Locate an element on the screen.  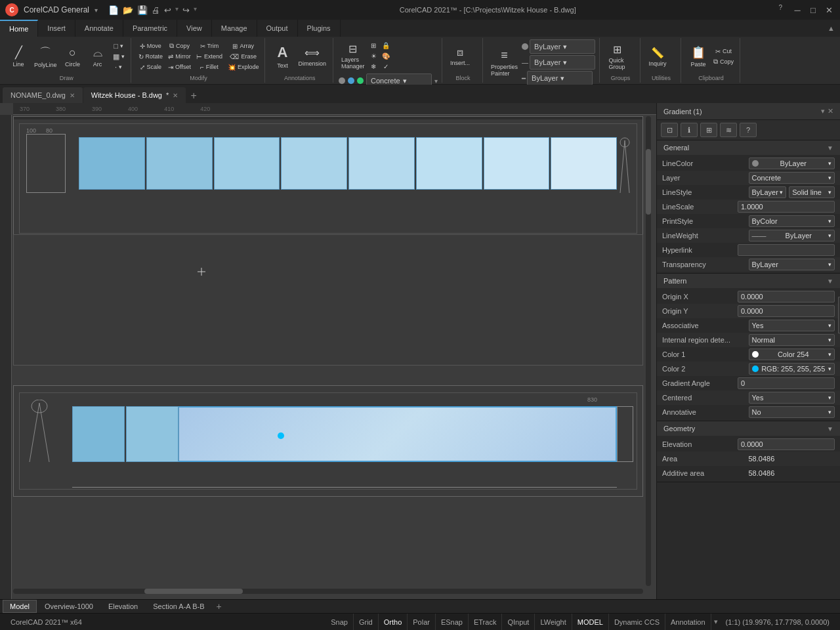
layer-prop-dropdown: Concrete ▾ is located at coordinates (792, 178).